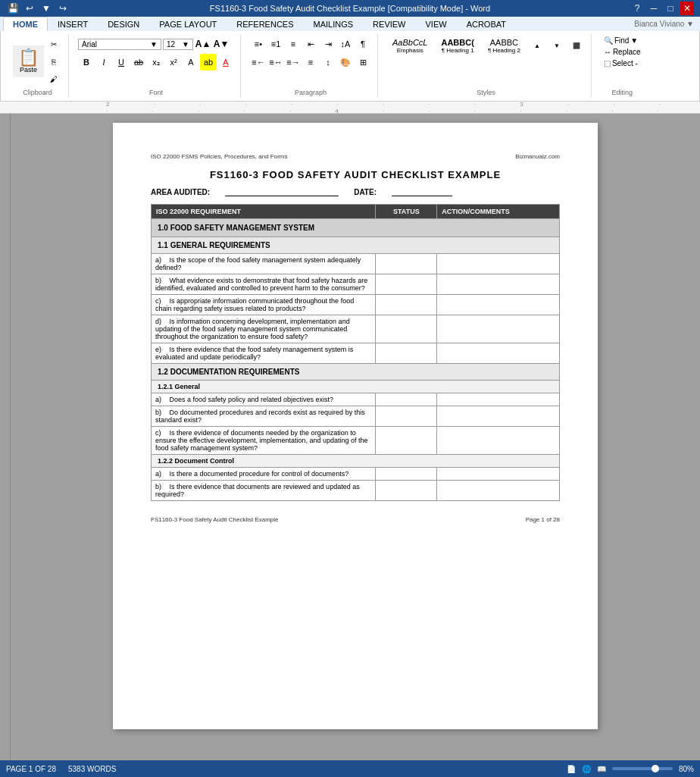 The image size is (700, 777). What do you see at coordinates (422, 193) in the screenshot?
I see `date-value` at bounding box center [422, 193].